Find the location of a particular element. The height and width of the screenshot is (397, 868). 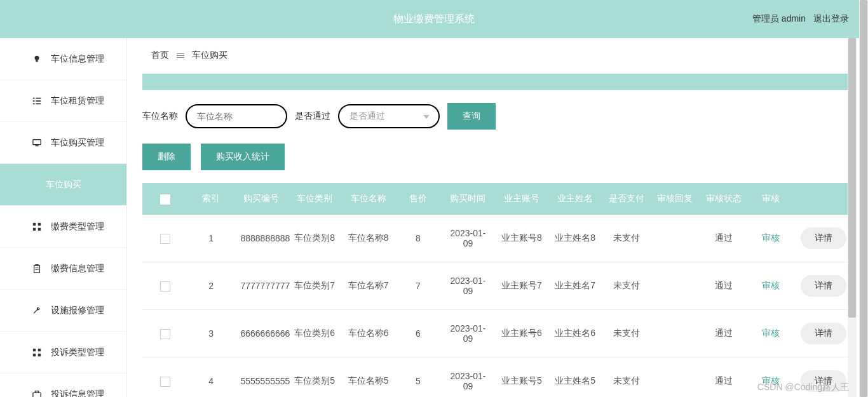

cell: 车位名称8 is located at coordinates (368, 239).